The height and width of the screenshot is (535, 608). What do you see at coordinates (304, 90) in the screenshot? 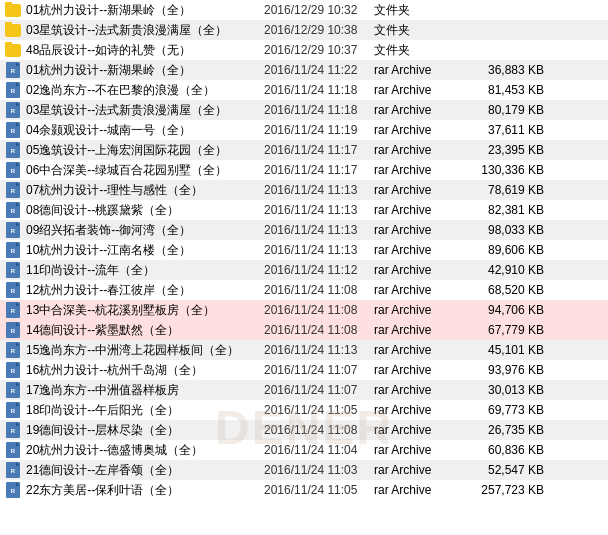
I see `file-row: R02逸尚东方--不在巴黎的浪漫（全）2016/11/24 11:18rar A…` at bounding box center [304, 90].